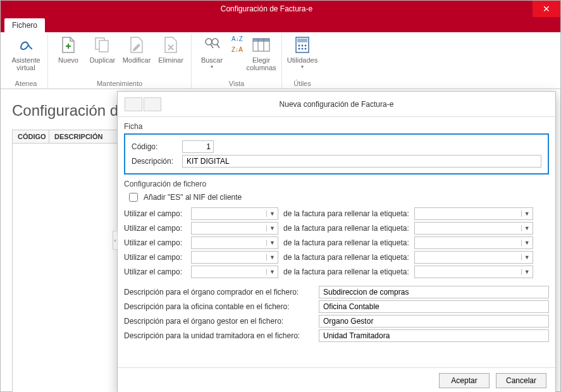 The width and height of the screenshot is (561, 392). Describe the element at coordinates (237, 84) in the screenshot. I see `group-label-vista: Vista` at that location.